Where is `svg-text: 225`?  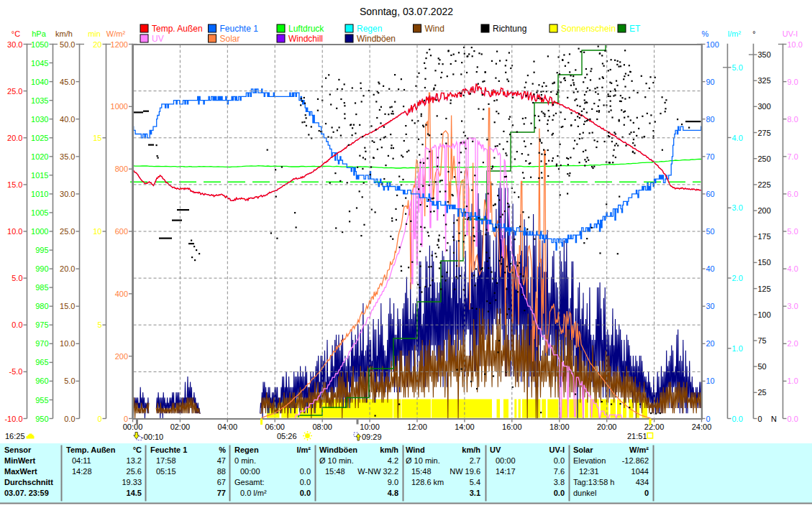 svg-text: 225 is located at coordinates (765, 185).